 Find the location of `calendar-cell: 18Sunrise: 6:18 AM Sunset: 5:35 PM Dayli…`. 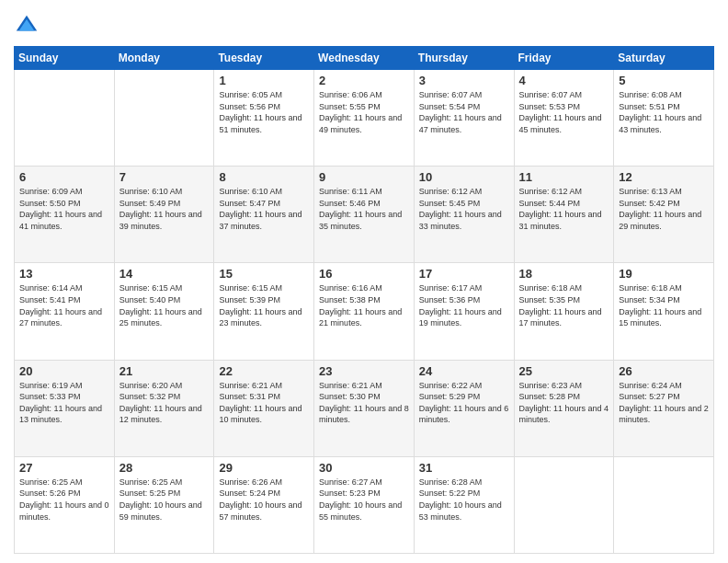

calendar-cell: 18Sunrise: 6:18 AM Sunset: 5:35 PM Dayli… is located at coordinates (564, 311).